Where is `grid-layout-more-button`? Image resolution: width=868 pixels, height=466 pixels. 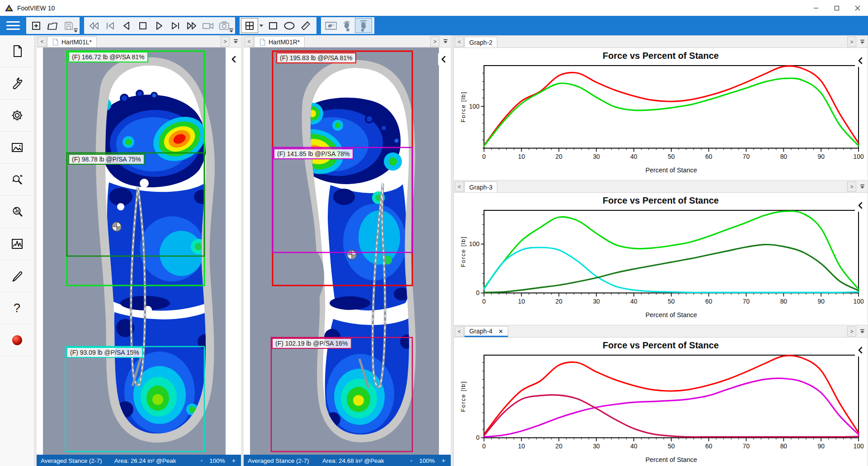
grid-layout-more-button is located at coordinates (261, 25).